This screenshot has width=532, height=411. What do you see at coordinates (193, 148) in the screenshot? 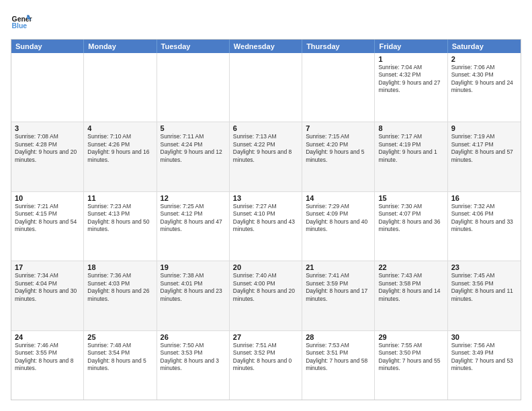
I see `day-info: Sunrise: 7:11 AMSunset: 4:24 PMDaylight:…` at bounding box center [193, 148].